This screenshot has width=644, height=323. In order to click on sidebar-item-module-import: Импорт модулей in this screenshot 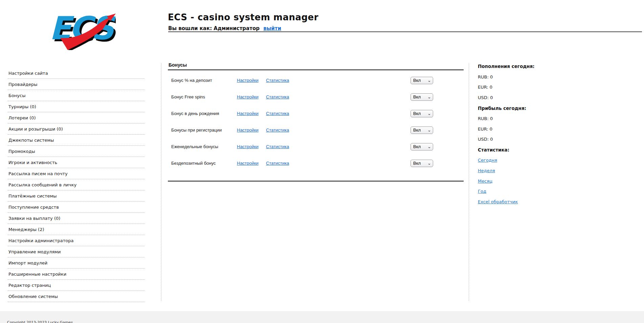, I will do `click(76, 263)`.